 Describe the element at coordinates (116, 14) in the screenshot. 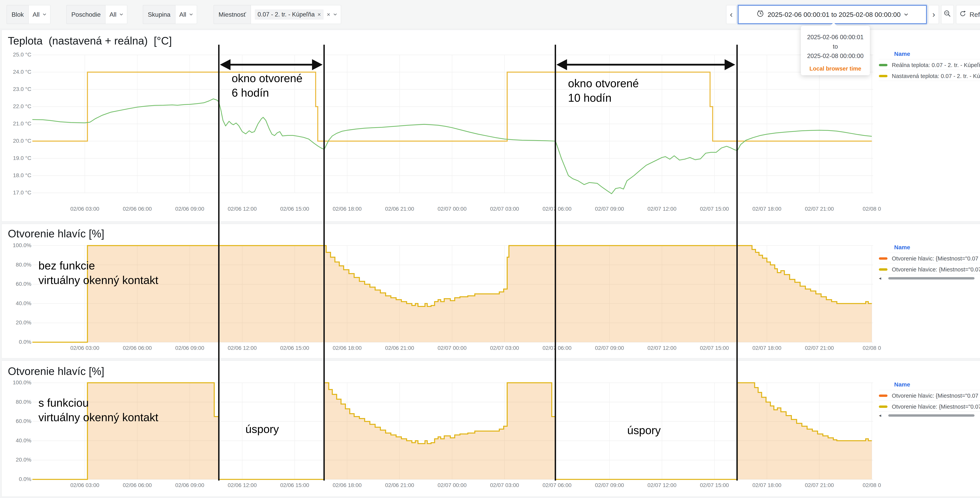

I see `filter-poschodie-select: All` at that location.